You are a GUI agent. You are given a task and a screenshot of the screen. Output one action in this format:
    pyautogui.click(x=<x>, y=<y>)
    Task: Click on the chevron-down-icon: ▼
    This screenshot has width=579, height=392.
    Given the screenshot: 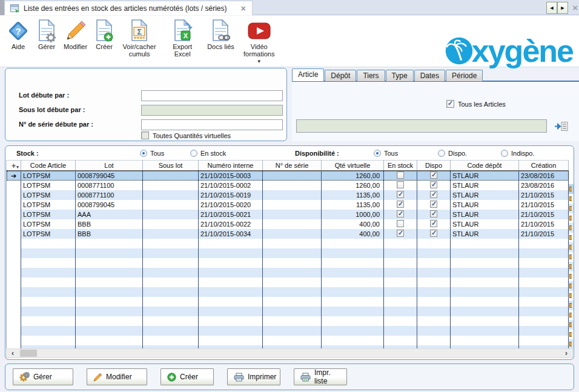 What is the action you would take?
    pyautogui.click(x=259, y=62)
    